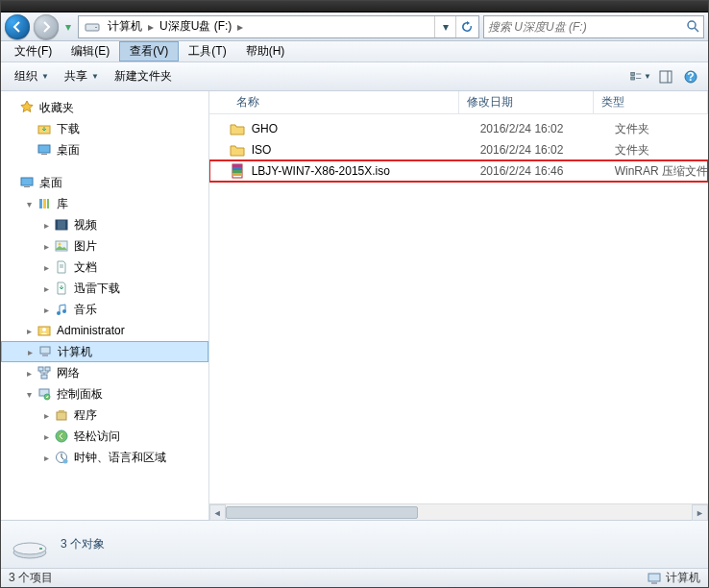  What do you see at coordinates (90, 52) in the screenshot?
I see `menu-edit: 编辑(E)` at bounding box center [90, 52].